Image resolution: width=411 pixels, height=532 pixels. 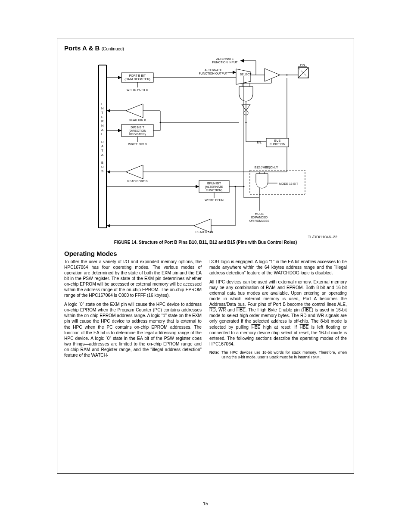 I want to click on figure-ref: TL/DD/11046–22, so click(x=322, y=237).